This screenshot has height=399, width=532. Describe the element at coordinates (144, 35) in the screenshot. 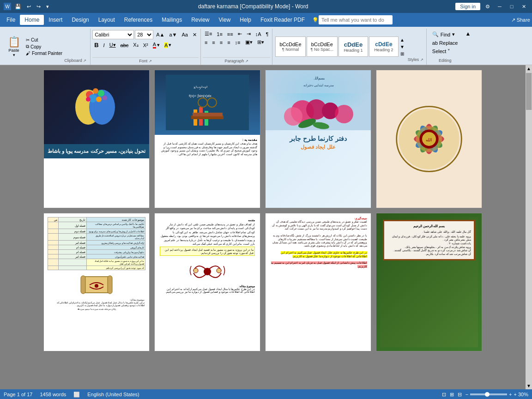

I see `font-size-select: 28` at that location.